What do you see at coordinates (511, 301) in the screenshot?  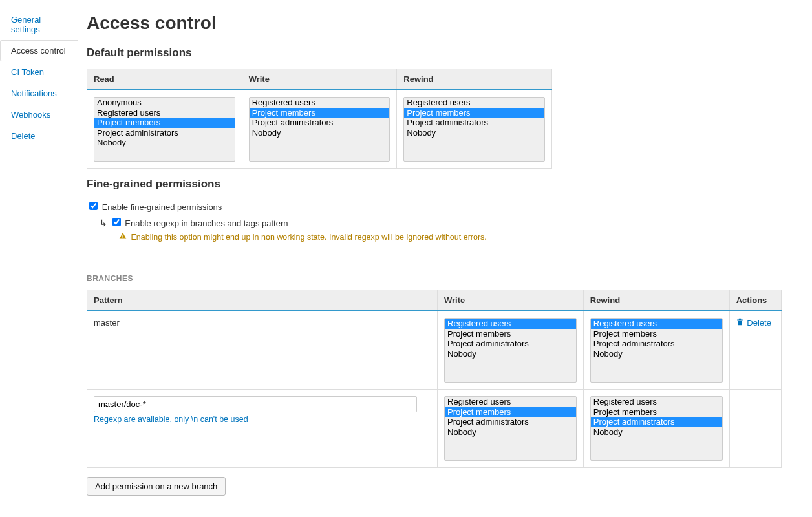 I see `col-branch-write: Write` at bounding box center [511, 301].